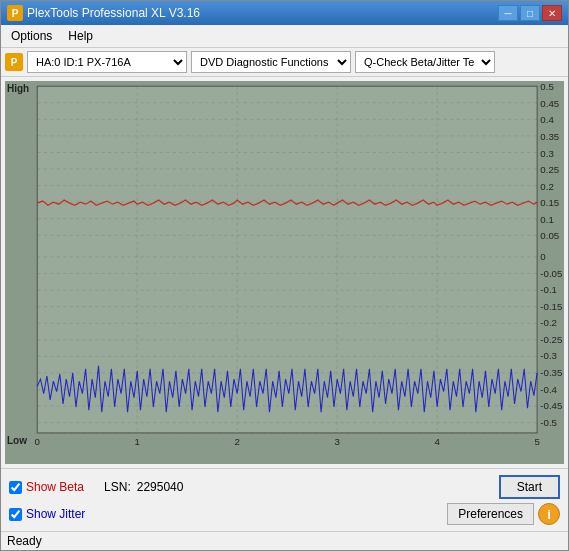 Image resolution: width=569 pixels, height=551 pixels. What do you see at coordinates (536, 442) in the screenshot?
I see `svg-text: 5` at bounding box center [536, 442].